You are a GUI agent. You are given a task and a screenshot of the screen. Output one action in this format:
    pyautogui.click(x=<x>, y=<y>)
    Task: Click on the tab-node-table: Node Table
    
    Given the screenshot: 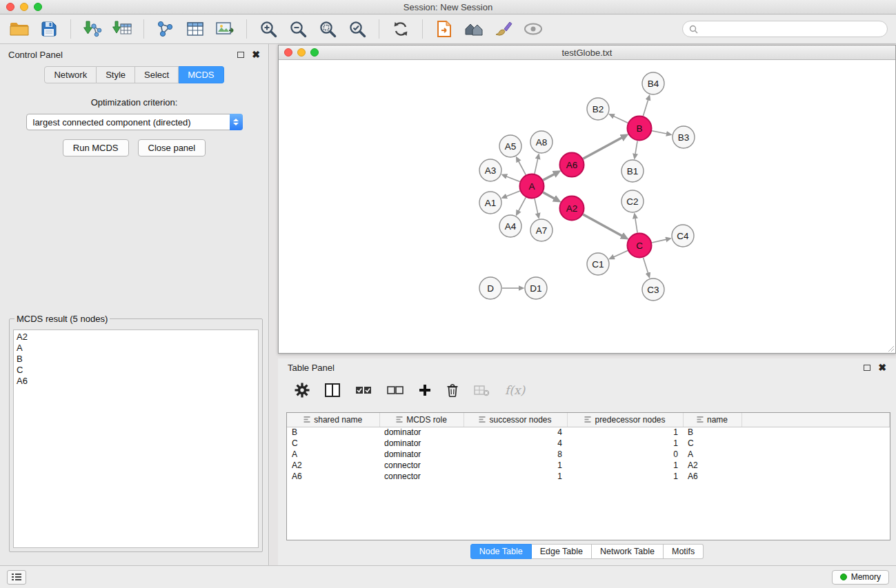 What is the action you would take?
    pyautogui.click(x=501, y=551)
    